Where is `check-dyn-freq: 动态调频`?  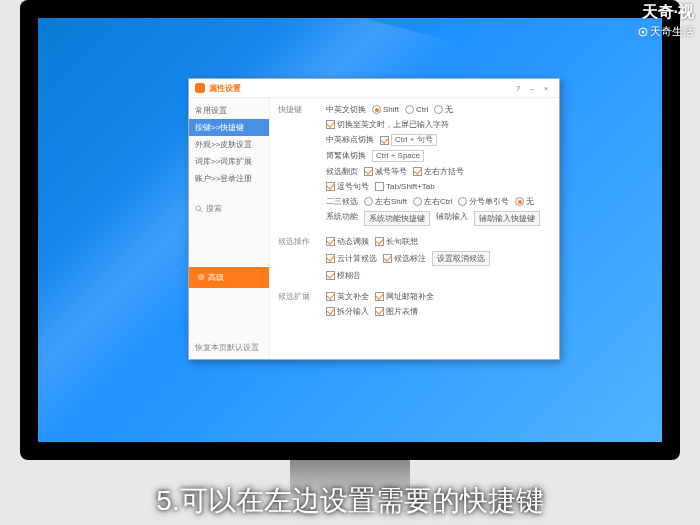
check-dyn-freq: 动态调频 is located at coordinates (348, 242).